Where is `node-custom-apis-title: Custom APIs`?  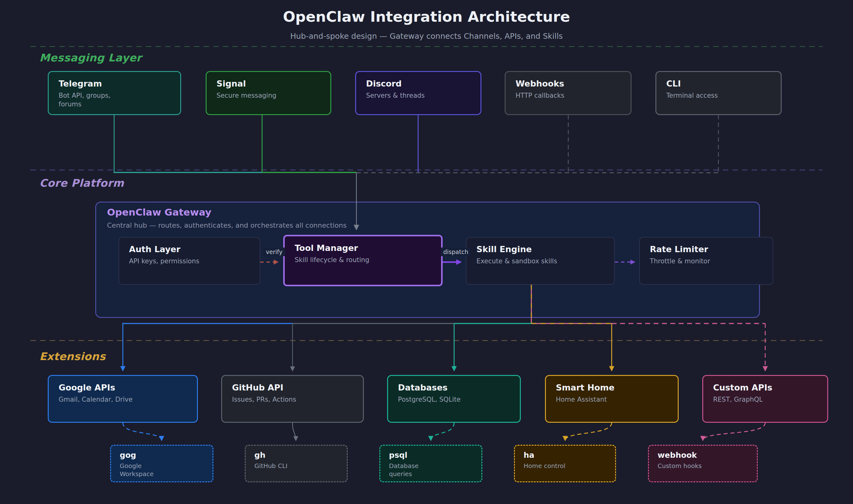
node-custom-apis-title: Custom APIs is located at coordinates (765, 388).